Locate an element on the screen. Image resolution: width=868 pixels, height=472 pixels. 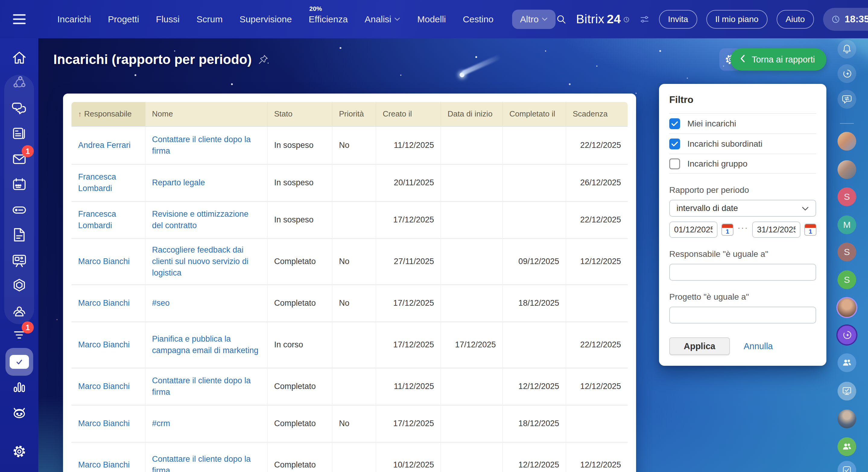
avatar-woman is located at coordinates (847, 307).